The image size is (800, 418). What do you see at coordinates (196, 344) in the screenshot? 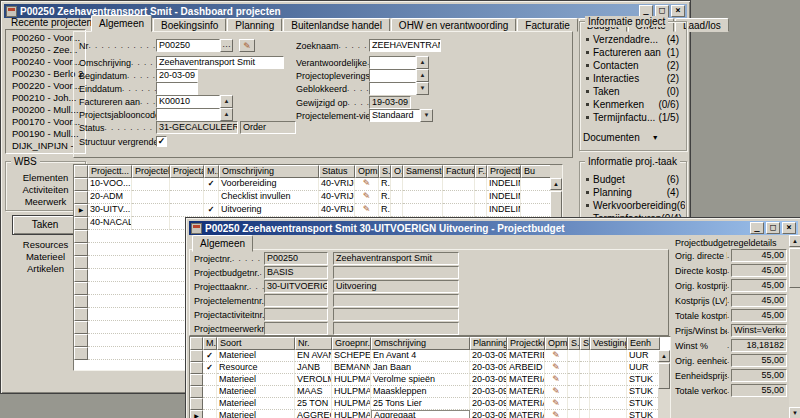
I see `column-header` at bounding box center [196, 344].